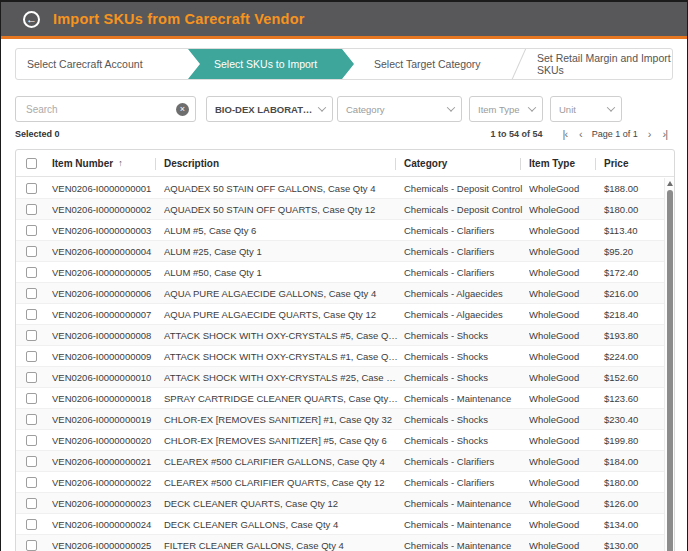 Image resolution: width=688 pixels, height=551 pixels. I want to click on cell-item-number: VEN0206-I0000000021, so click(108, 462).